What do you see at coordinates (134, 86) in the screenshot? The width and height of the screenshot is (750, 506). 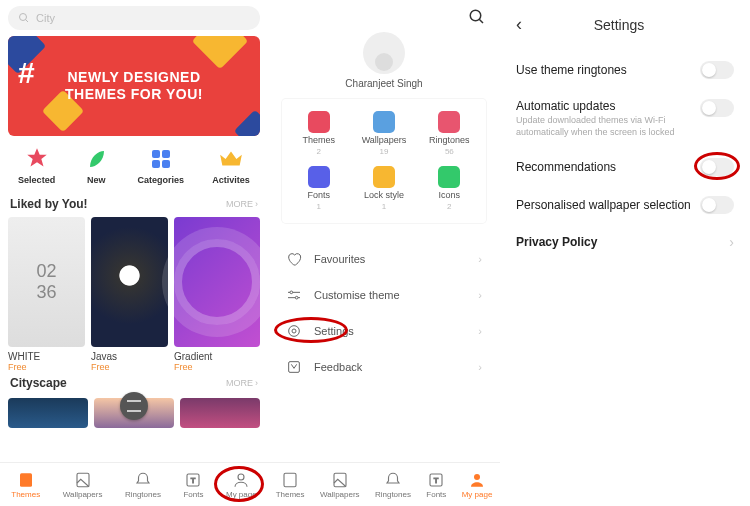 I see `hero-banner: # Newly Designed Themes For You!` at bounding box center [134, 86].